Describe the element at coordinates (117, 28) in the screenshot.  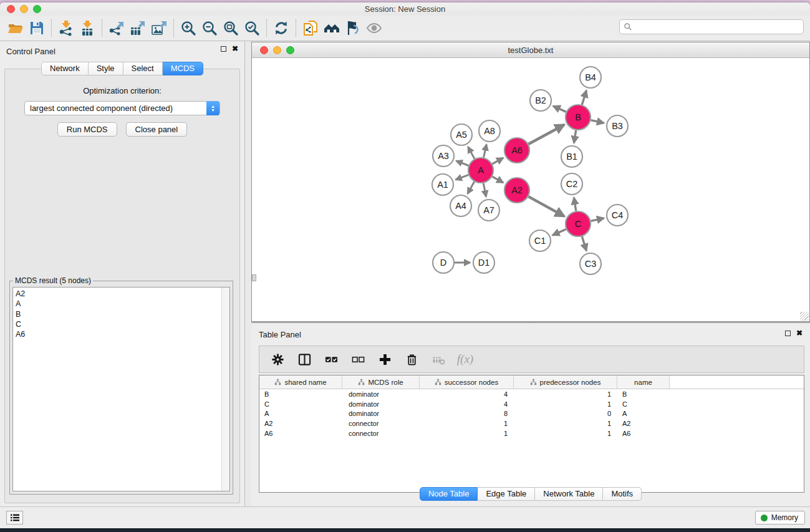
I see `export-network-button` at that location.